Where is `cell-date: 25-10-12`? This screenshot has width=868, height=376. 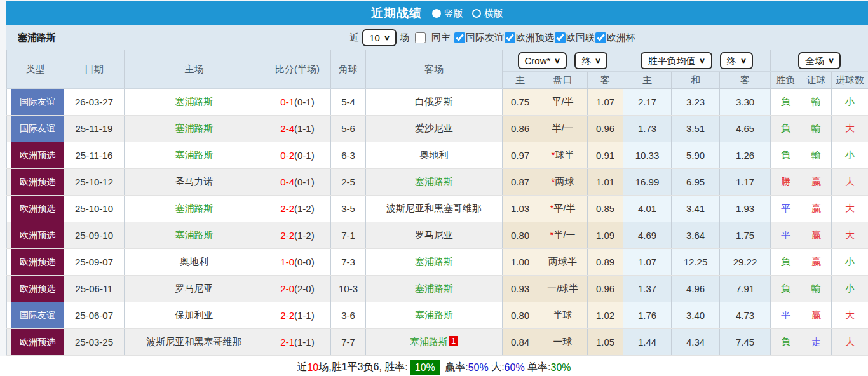
cell-date: 25-10-12 is located at coordinates (94, 182).